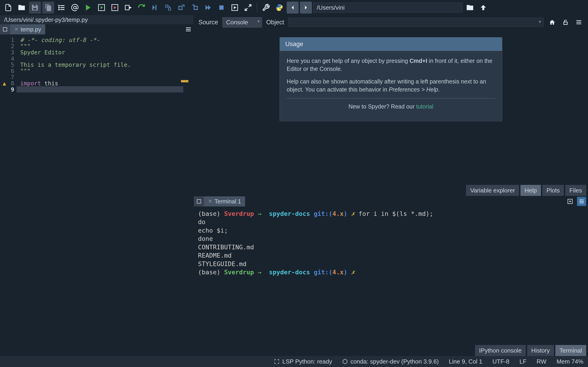 This screenshot has width=588, height=367. I want to click on stop-icon, so click(222, 8).